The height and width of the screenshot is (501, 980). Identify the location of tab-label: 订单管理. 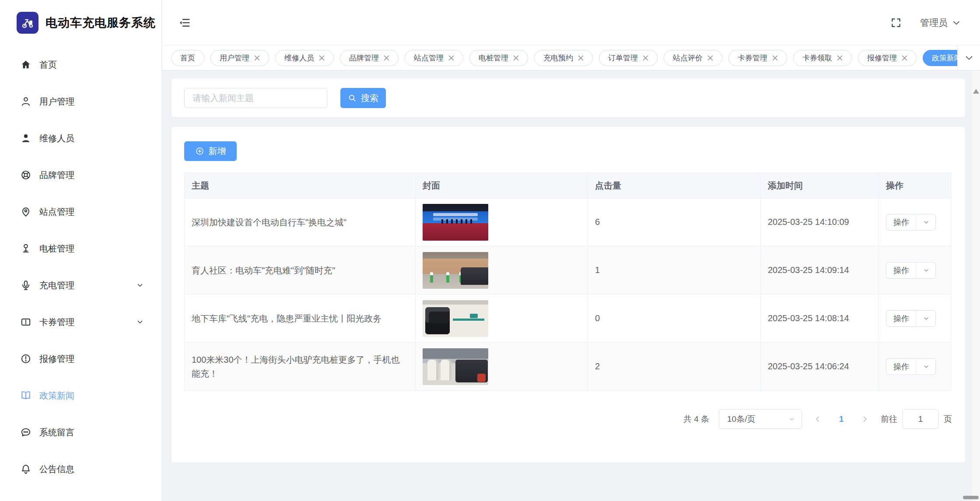
(623, 58).